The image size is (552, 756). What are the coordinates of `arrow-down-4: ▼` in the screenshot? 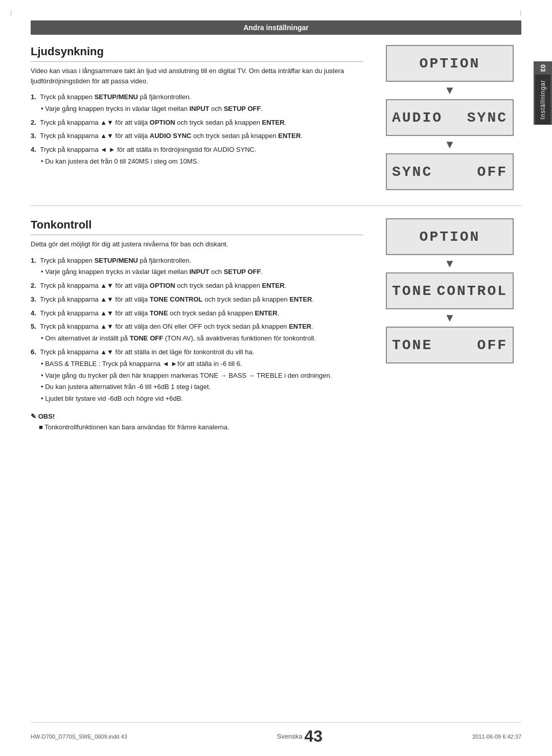 It's located at (450, 318).